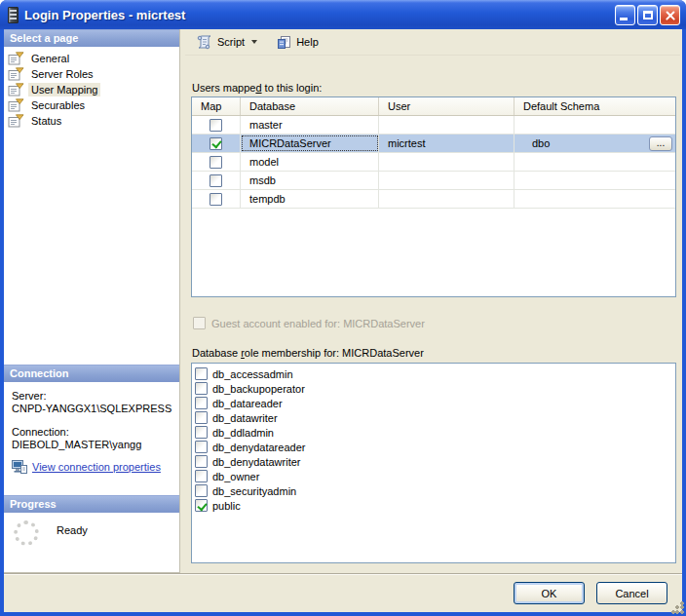 This screenshot has width=686, height=616. I want to click on table-row: model ..., so click(434, 162).